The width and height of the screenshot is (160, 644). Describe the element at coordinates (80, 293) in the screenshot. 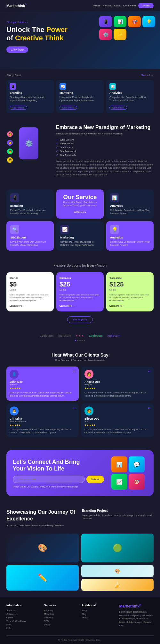

I see `pricing-section: Flexible Solutions for Every Vision Star…` at that location.